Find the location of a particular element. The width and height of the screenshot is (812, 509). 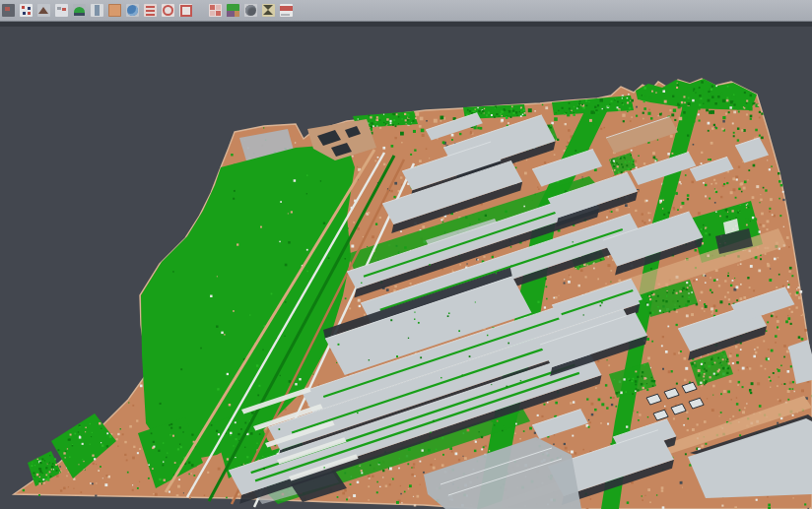

point-marks-icon is located at coordinates (61, 10).